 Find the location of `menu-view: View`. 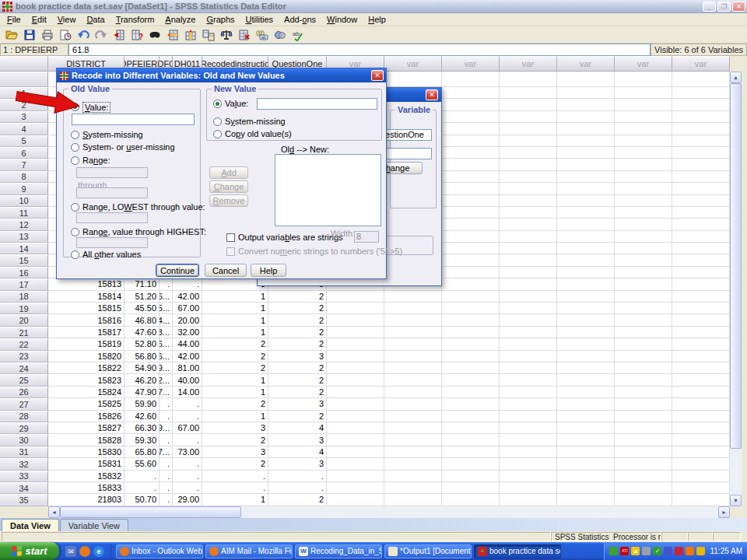

menu-view: View is located at coordinates (67, 19).